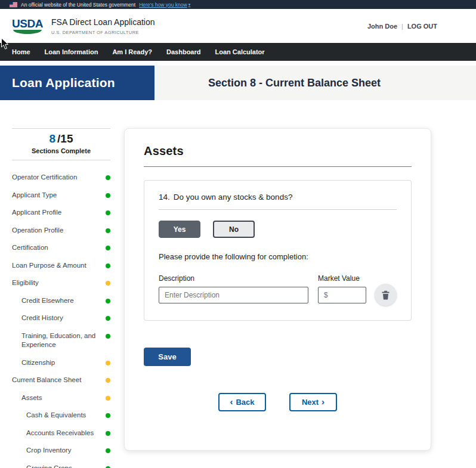 The height and width of the screenshot is (468, 476). I want to click on nav-item-dashboard: Dashboard, so click(184, 52).